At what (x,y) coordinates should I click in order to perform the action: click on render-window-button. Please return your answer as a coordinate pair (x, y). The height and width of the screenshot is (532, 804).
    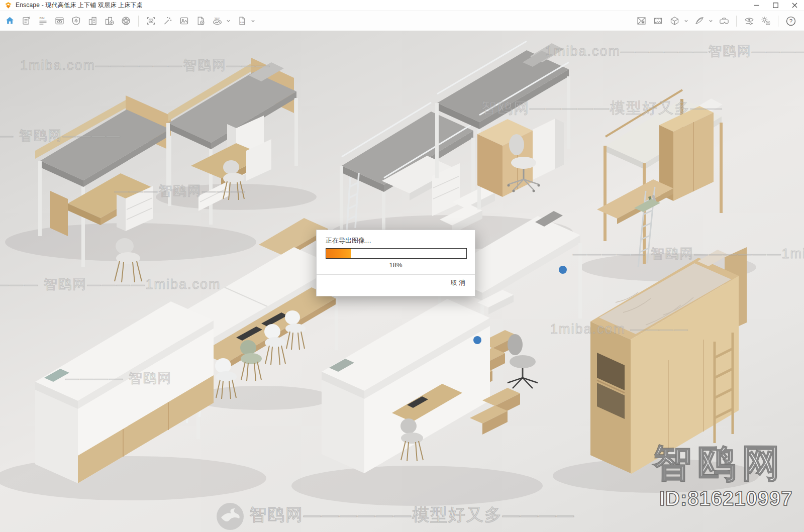
    Looking at the image, I should click on (59, 21).